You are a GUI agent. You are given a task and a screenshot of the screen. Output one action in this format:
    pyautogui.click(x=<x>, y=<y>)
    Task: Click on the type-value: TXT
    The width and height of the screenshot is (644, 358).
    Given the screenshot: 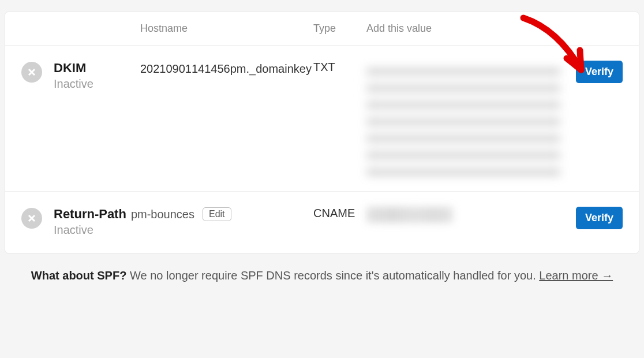 What is the action you would take?
    pyautogui.click(x=340, y=67)
    